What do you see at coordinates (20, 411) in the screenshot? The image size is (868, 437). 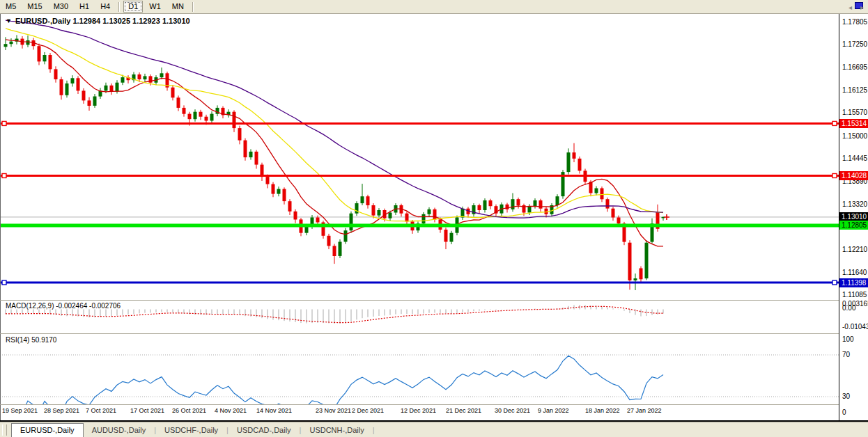 I see `date-tick: 19 Sep 2021` at bounding box center [20, 411].